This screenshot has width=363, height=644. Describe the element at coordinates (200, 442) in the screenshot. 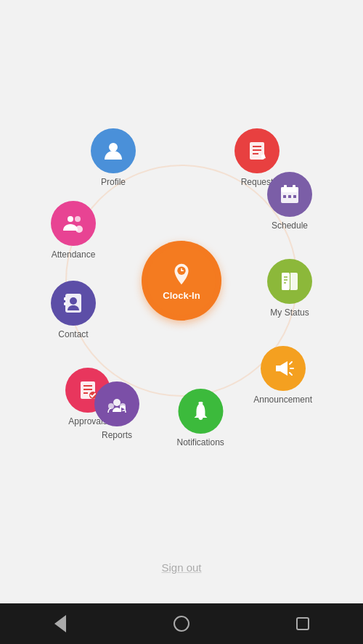

I see `notifications-label: Notifications` at that location.